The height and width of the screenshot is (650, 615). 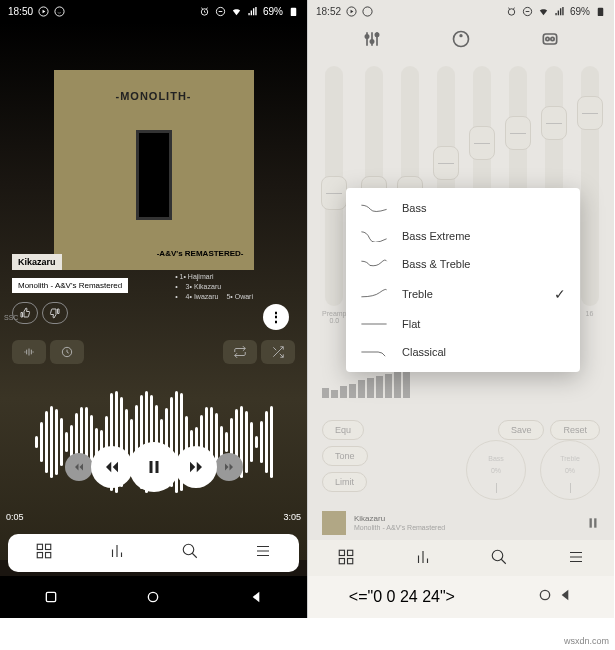 I want to click on alarm-icon, so click(x=512, y=12).